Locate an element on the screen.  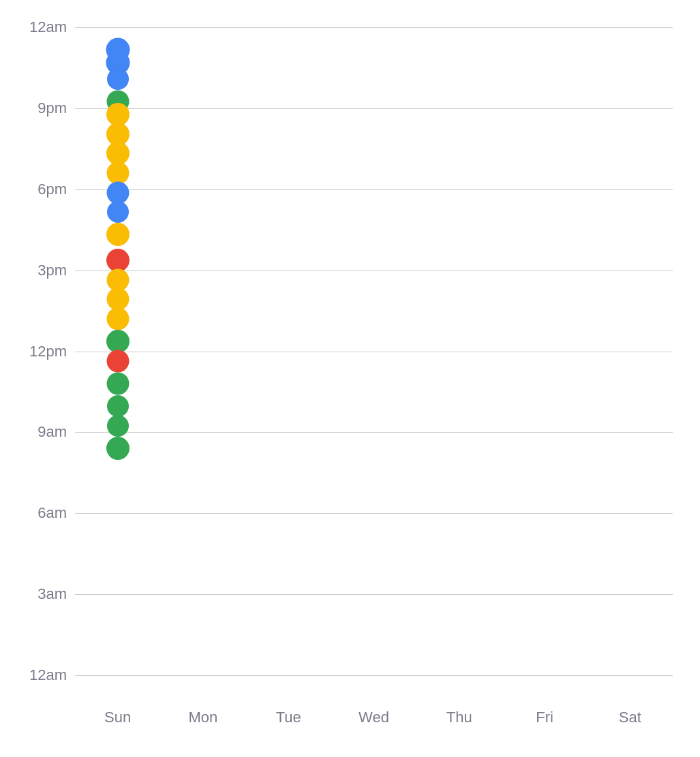
y-axis-label: 12pm is located at coordinates (48, 352).